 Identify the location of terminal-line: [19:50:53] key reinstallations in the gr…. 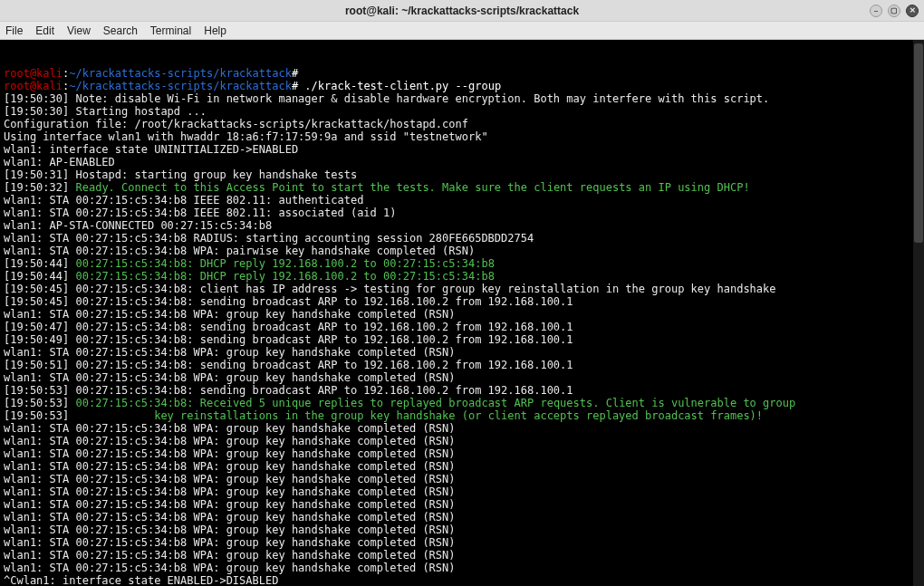
(462, 416).